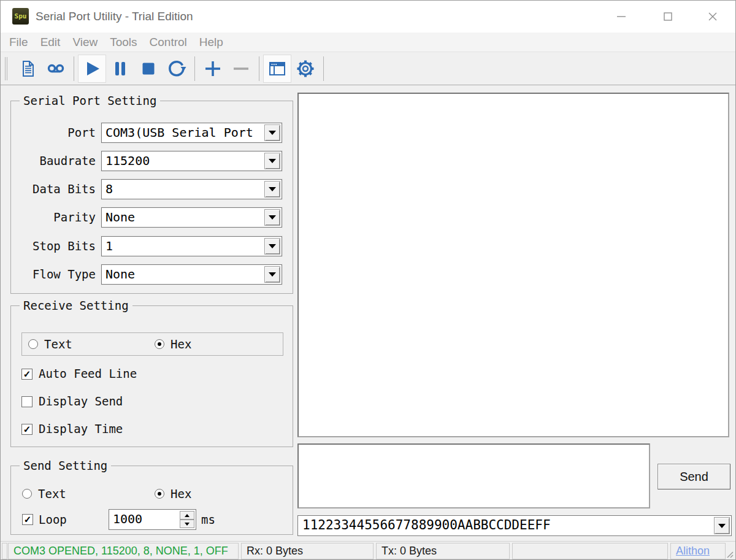 The width and height of the screenshot is (736, 560). Describe the element at coordinates (168, 42) in the screenshot. I see `menu-control: Control` at that location.